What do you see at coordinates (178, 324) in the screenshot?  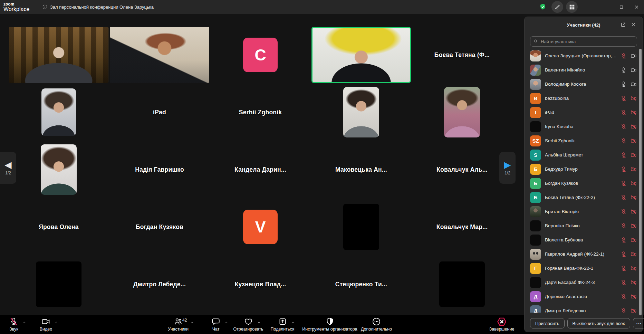 I see `participants-button: 42 Участники` at bounding box center [178, 324].